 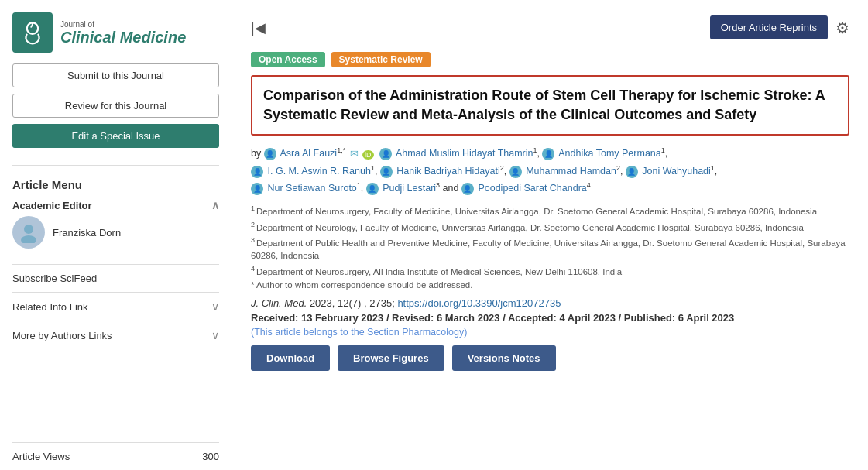 I want to click on author-link-5: Hanik Badriyah Hidayati, so click(x=448, y=171).